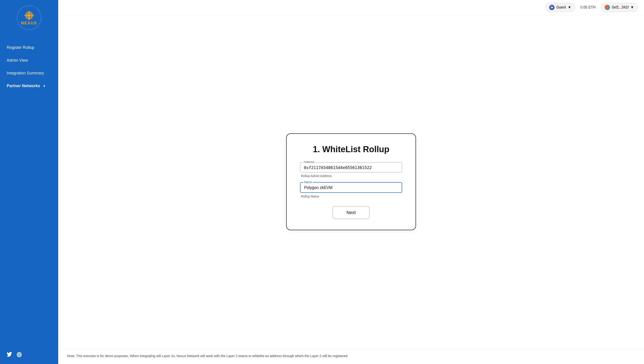 This screenshot has height=364, width=644. I want to click on logo-area: NEXUS, so click(29, 19).